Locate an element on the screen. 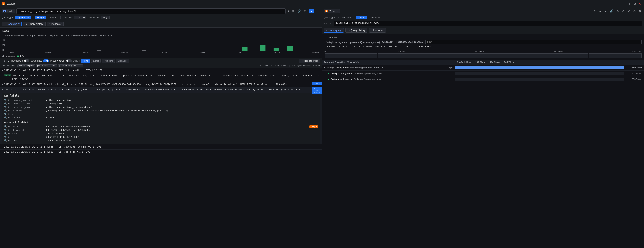 This screenshot has height=248, width=644. inspector-button: ℹ Inspector is located at coordinates (56, 24).